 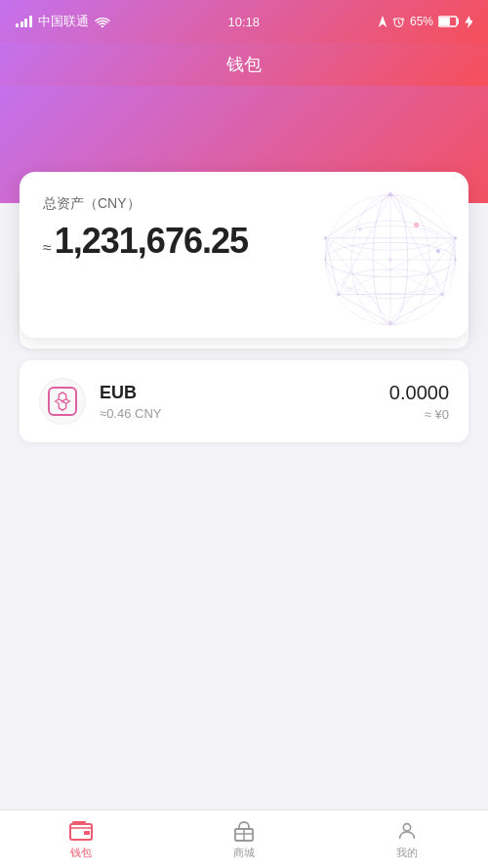 What do you see at coordinates (468, 21) in the screenshot?
I see `charging-icon` at bounding box center [468, 21].